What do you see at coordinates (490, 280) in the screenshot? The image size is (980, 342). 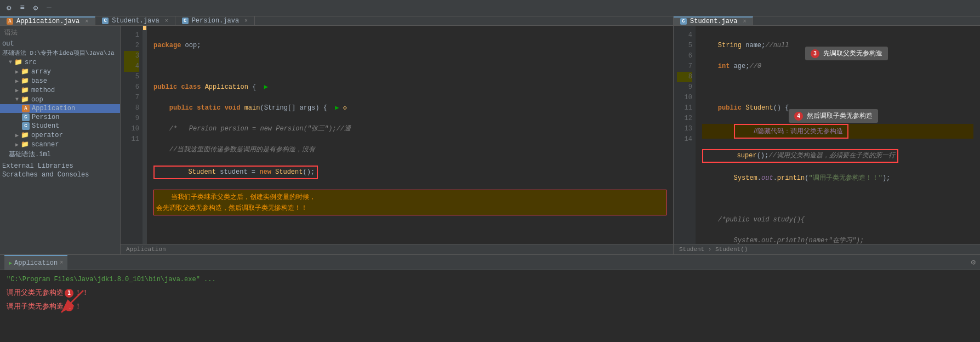 I see `output-path: "C:\Program Files\Java\jdk1.8.0_101\bin\…` at bounding box center [490, 280].